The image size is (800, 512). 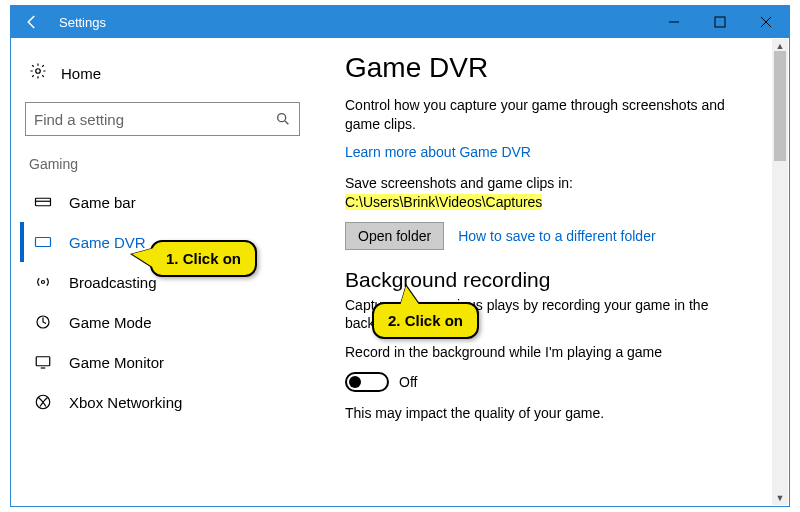 What do you see at coordinates (438, 152) in the screenshot?
I see `learn-more-link: Learn more about Game DVR` at bounding box center [438, 152].